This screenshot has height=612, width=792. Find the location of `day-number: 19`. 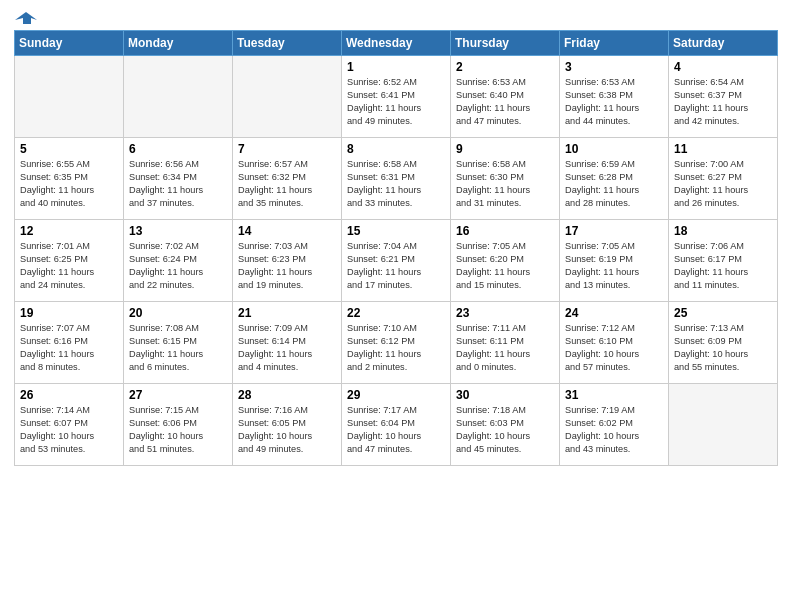

day-number: 19 is located at coordinates (69, 313).